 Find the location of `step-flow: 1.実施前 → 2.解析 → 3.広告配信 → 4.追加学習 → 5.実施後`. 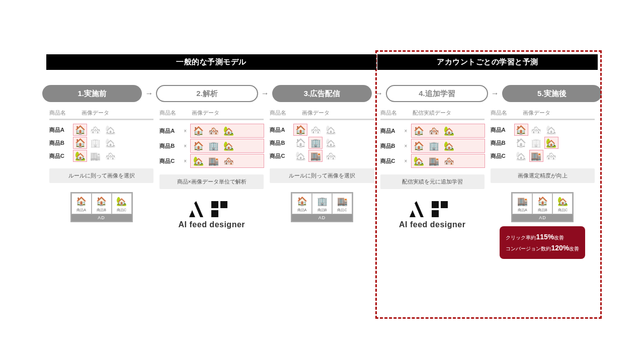

step-flow: 1.実施前 → 2.解析 → 3.広告配信 → 4.追加学習 → 5.実施後 is located at coordinates (322, 94).